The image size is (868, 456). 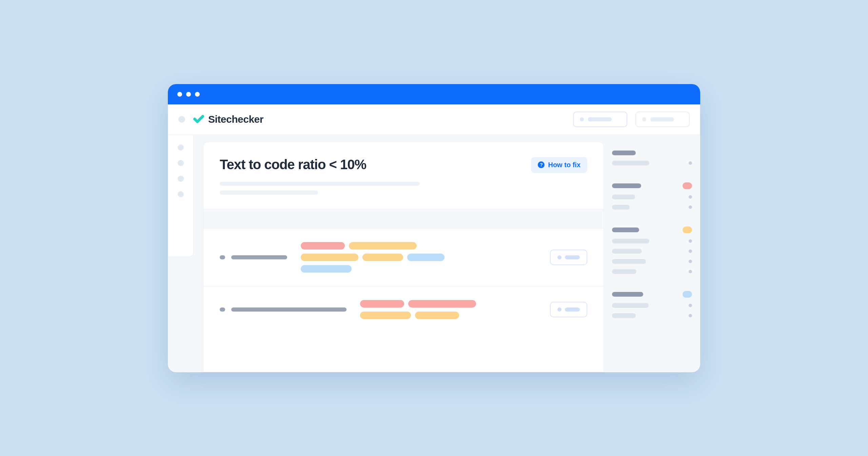 What do you see at coordinates (600, 119) in the screenshot?
I see `header-action-primary` at bounding box center [600, 119].